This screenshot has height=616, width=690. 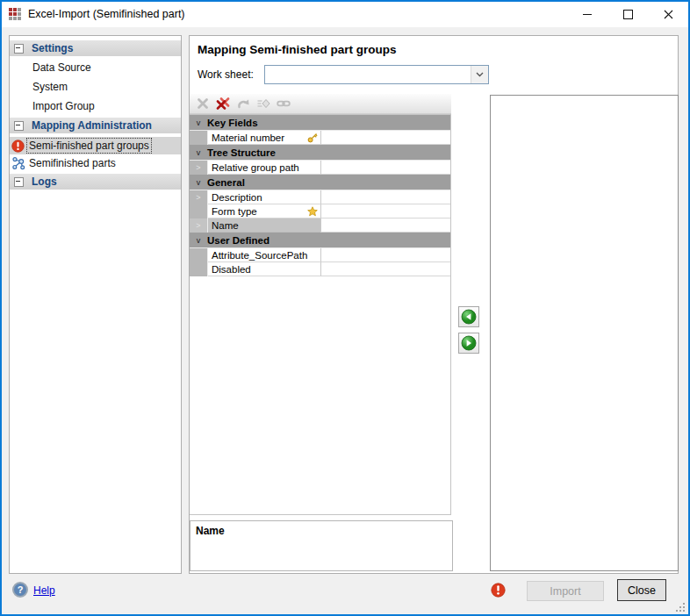 I want to click on table-row-disabled: Disabled, so click(x=320, y=269).